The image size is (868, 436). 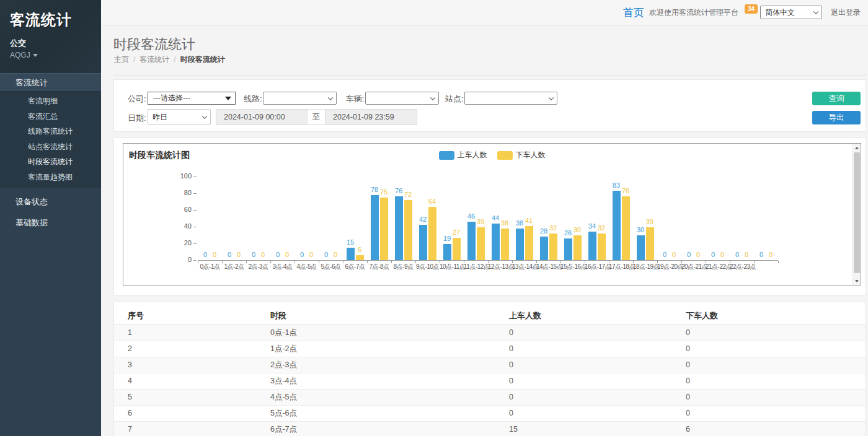 I want to click on date-preset-select: 昨日, so click(x=179, y=117).